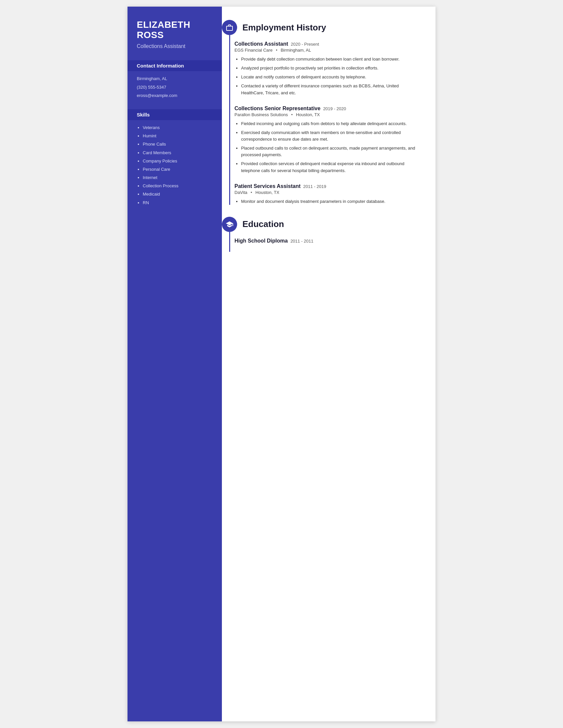 This screenshot has height=728, width=563. I want to click on education-header-row: Education, so click(322, 224).